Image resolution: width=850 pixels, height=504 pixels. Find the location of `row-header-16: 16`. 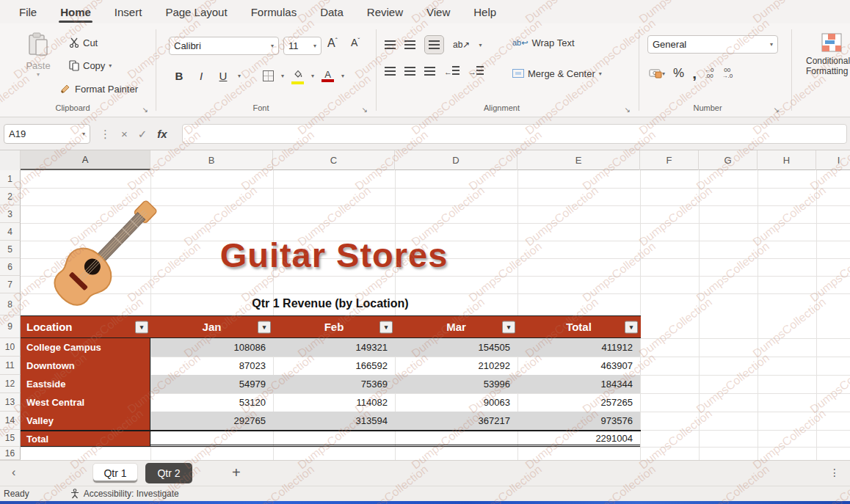

row-header-16: 16 is located at coordinates (10, 453).